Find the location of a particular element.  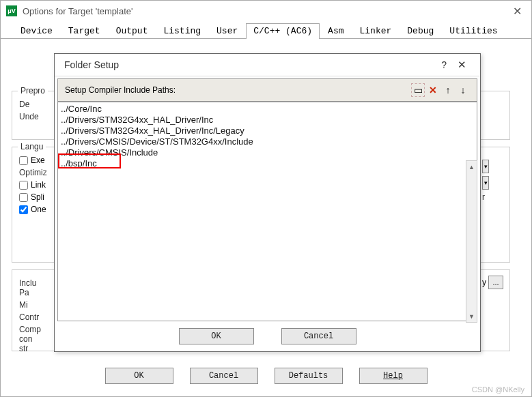

path-item: ../Drivers/STM32G4xx_HAL_Driver/Inc is located at coordinates (268, 120).